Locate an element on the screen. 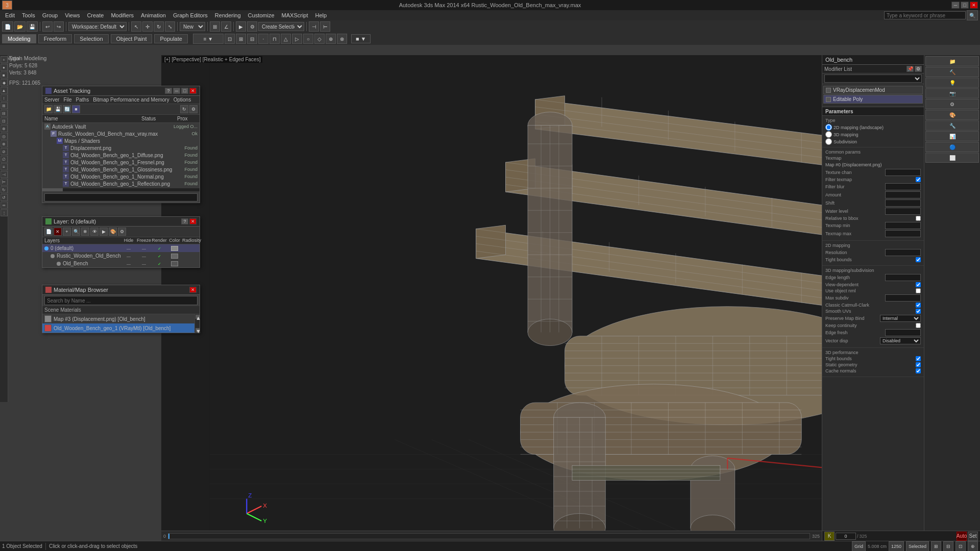 Image resolution: width=980 pixels, height=551 pixels. app-icon: 3 is located at coordinates (7, 5).